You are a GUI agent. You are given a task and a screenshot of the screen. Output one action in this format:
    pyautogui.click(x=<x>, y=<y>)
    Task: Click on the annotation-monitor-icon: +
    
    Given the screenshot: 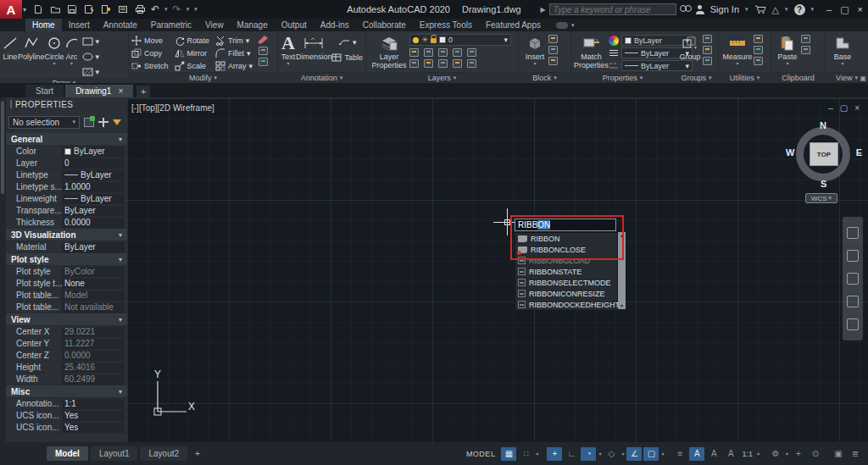 What is the action you would take?
    pyautogui.click(x=798, y=454)
    